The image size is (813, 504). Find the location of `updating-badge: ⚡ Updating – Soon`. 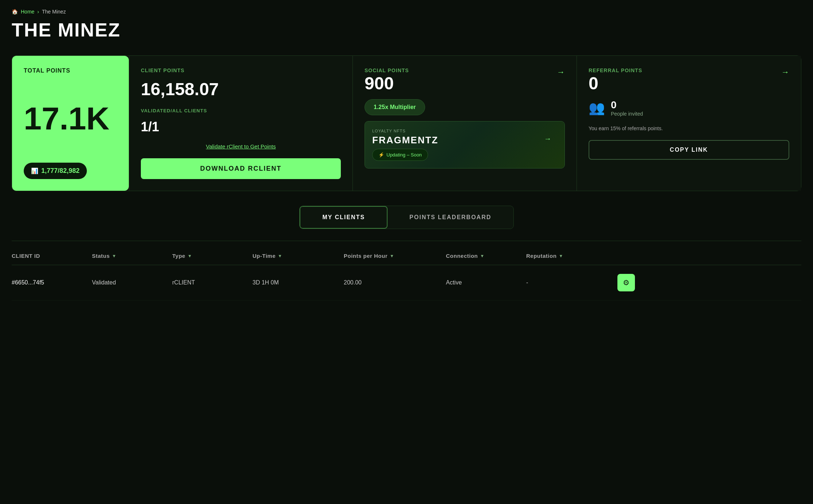

updating-badge: ⚡ Updating – Soon is located at coordinates (400, 155).